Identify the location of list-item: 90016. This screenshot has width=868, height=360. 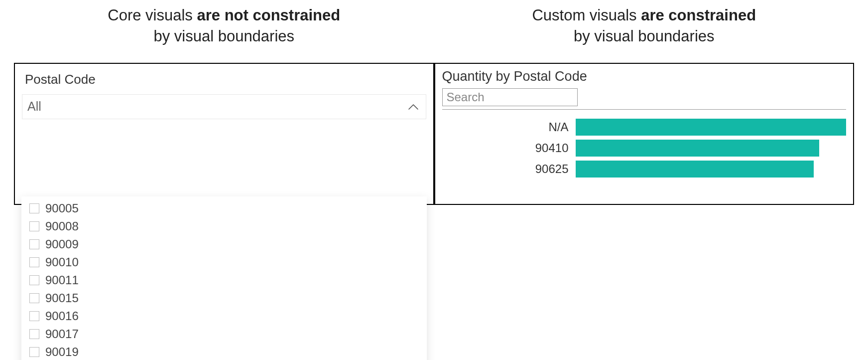
(224, 316).